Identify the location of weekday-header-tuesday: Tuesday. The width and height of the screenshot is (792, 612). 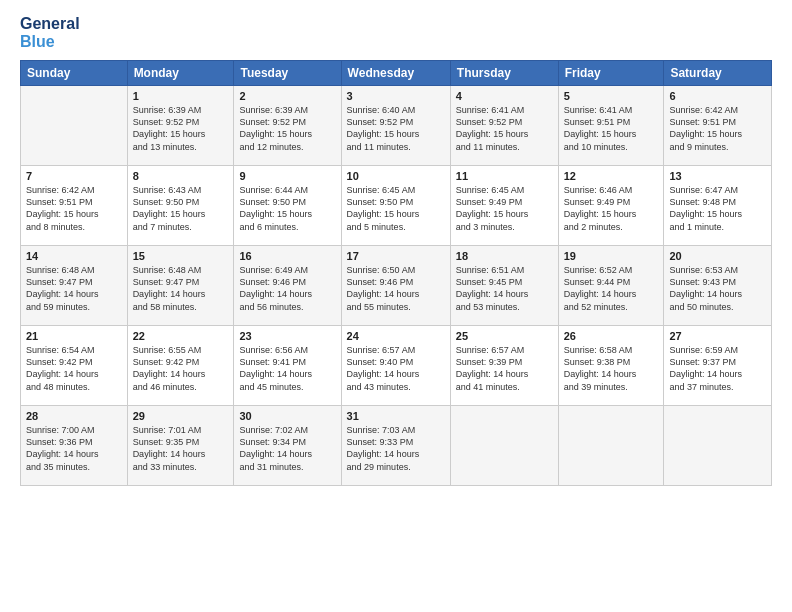
(288, 74).